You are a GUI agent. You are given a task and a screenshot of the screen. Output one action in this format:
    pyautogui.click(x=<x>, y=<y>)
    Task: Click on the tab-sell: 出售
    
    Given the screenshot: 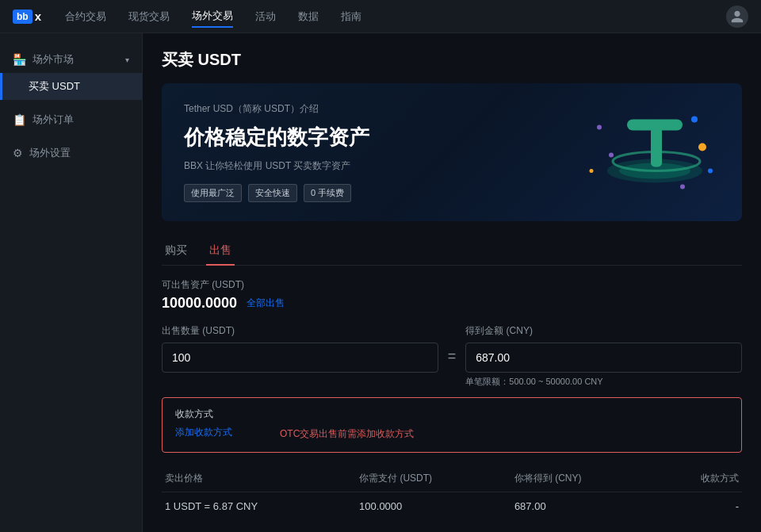 What is the action you would take?
    pyautogui.click(x=220, y=251)
    